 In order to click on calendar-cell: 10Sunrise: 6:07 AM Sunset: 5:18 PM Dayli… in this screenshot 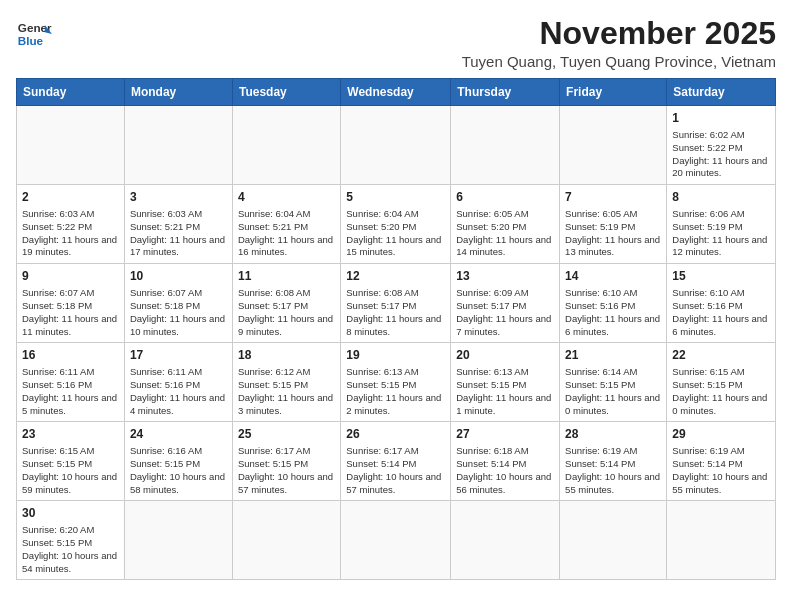, I will do `click(178, 304)`.